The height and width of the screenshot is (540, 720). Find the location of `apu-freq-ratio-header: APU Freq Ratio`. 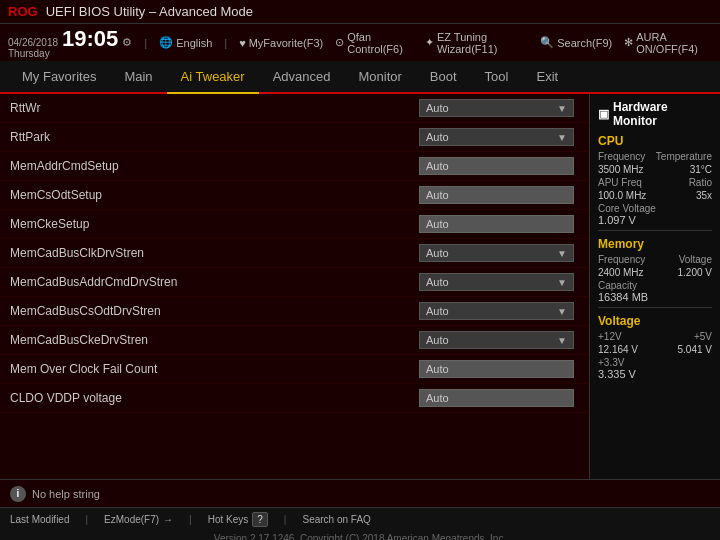

apu-freq-ratio-header: APU Freq Ratio is located at coordinates (655, 182).